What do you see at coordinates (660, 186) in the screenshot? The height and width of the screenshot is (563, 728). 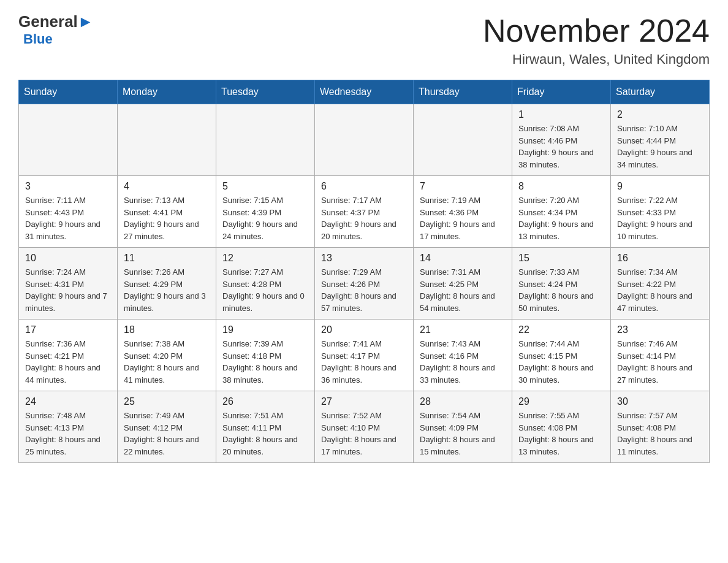 I see `day-number: 9` at bounding box center [660, 186].